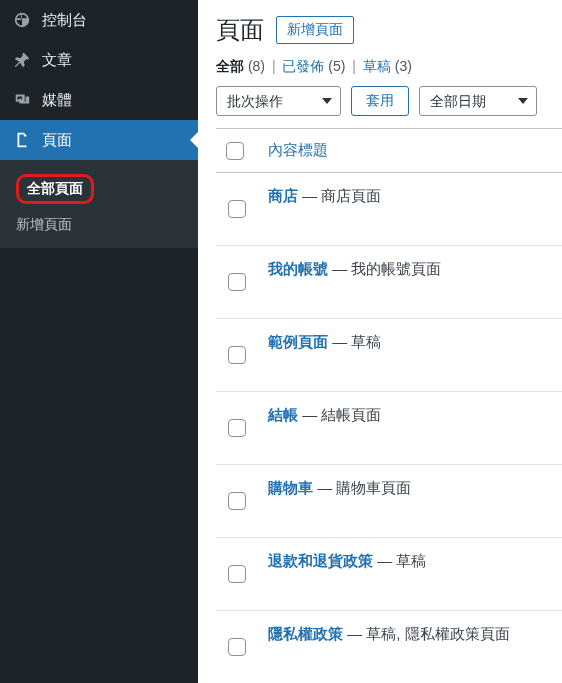 Image resolution: width=562 pixels, height=683 pixels. What do you see at coordinates (340, 414) in the screenshot?
I see `row-suffix: — 結帳頁面` at bounding box center [340, 414].